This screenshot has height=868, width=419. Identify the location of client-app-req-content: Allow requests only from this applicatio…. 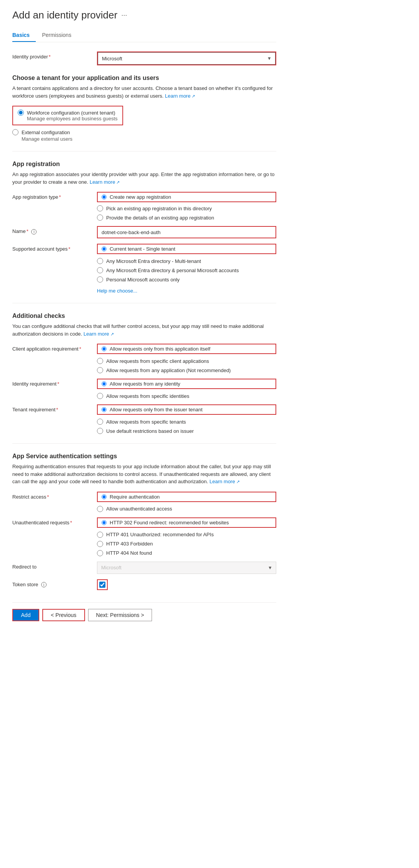
(187, 358).